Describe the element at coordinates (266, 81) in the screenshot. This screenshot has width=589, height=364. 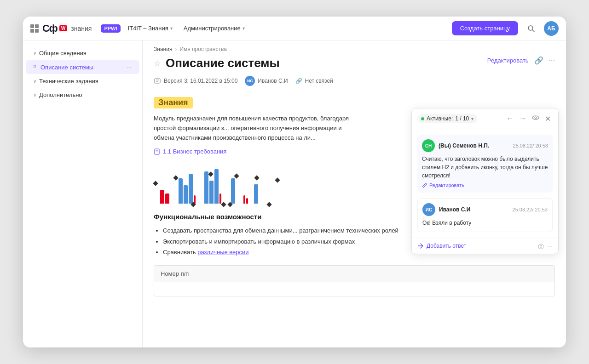
I see `meta-author: ИС Иванов С.И` at that location.